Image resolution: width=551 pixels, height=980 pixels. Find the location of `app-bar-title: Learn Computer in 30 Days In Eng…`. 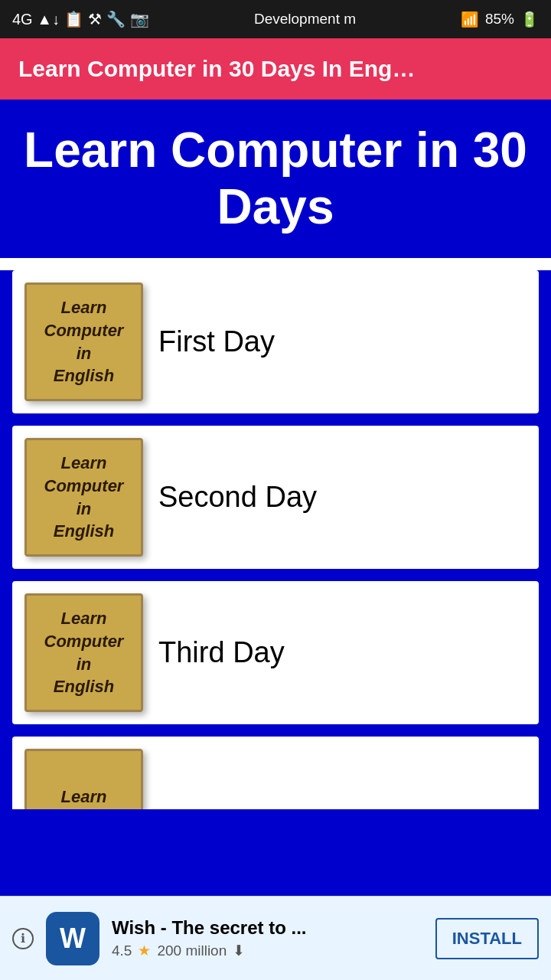

app-bar-title: Learn Computer in 30 Days In Eng… is located at coordinates (217, 69).